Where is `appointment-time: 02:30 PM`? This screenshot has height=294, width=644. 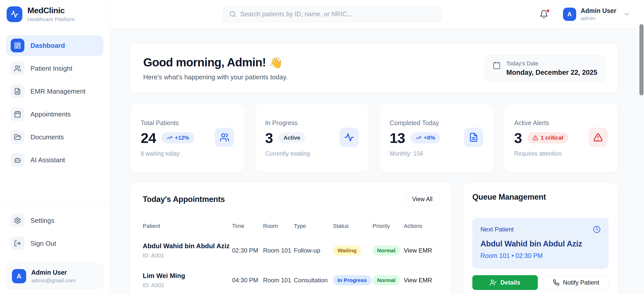 appointment-time: 02:30 PM is located at coordinates (248, 251).